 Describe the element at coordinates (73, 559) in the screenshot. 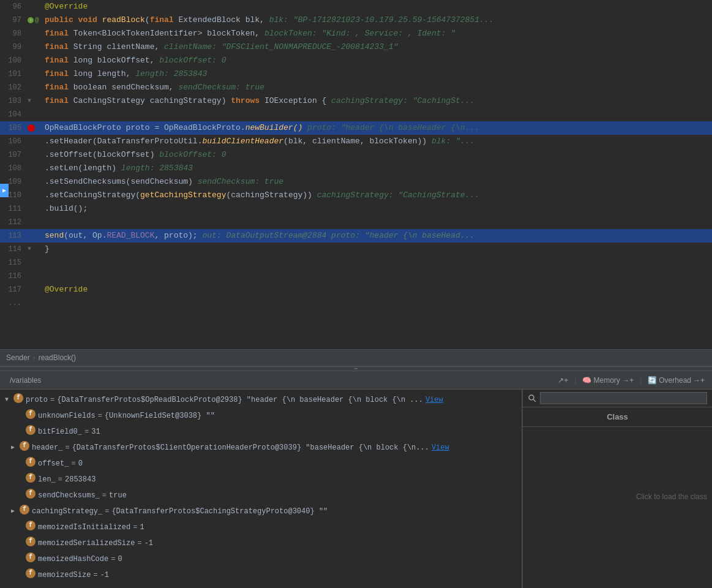

I see `var-name-memoizedHashCode: memoizedHashCode` at that location.